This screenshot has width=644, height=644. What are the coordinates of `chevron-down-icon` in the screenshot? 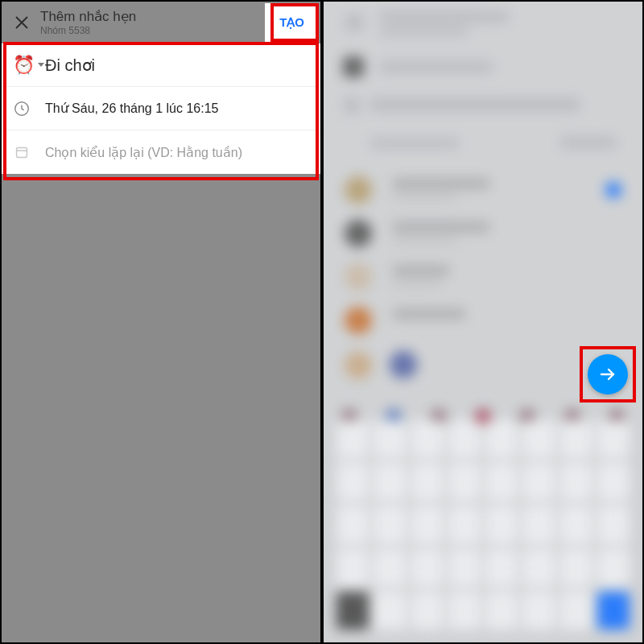 It's located at (41, 64).